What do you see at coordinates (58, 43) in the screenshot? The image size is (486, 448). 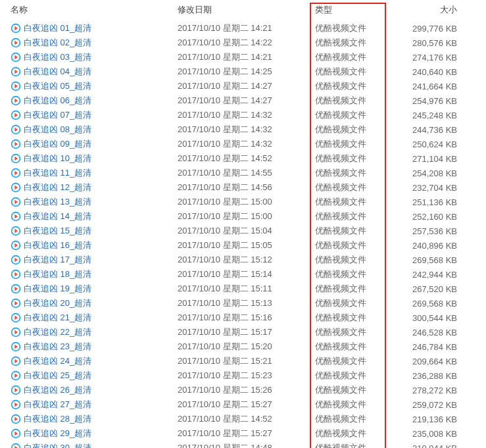 I see `file-name-label: 白夜追凶 02_超清` at bounding box center [58, 43].